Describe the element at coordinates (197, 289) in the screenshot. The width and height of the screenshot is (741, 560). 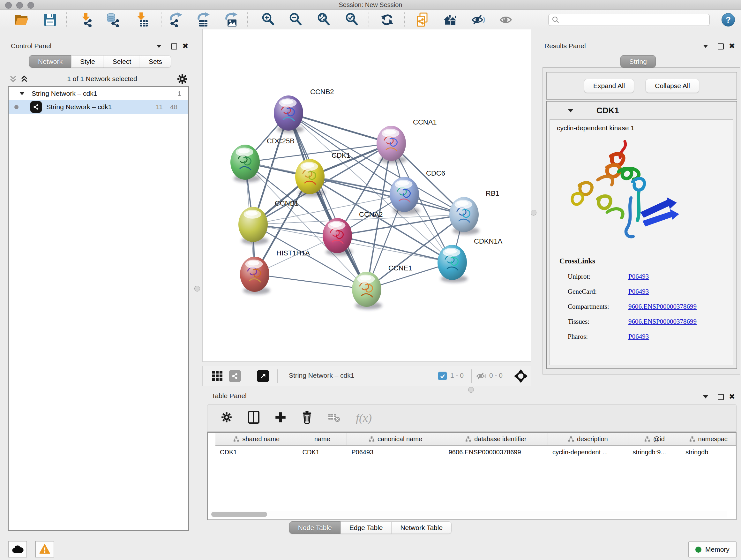
I see `left-splitter-handle` at that location.